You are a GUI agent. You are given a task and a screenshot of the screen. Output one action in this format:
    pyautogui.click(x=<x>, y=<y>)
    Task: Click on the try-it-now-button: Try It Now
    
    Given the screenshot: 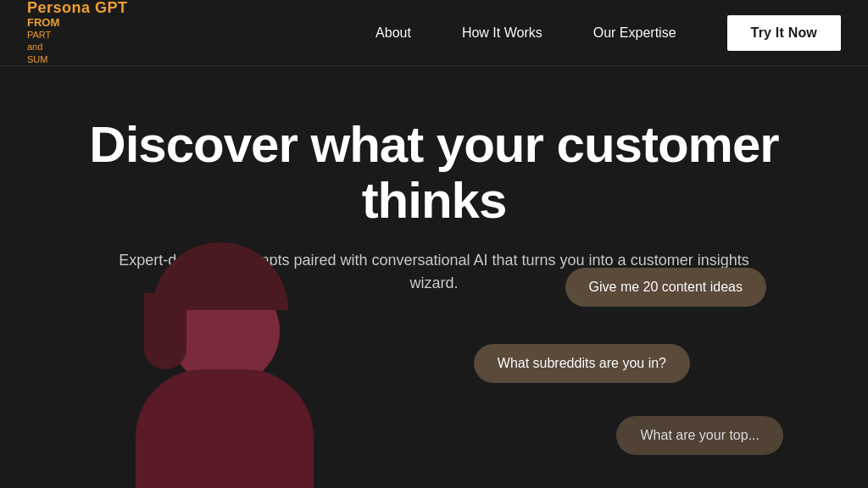 What is the action you would take?
    pyautogui.click(x=784, y=33)
    